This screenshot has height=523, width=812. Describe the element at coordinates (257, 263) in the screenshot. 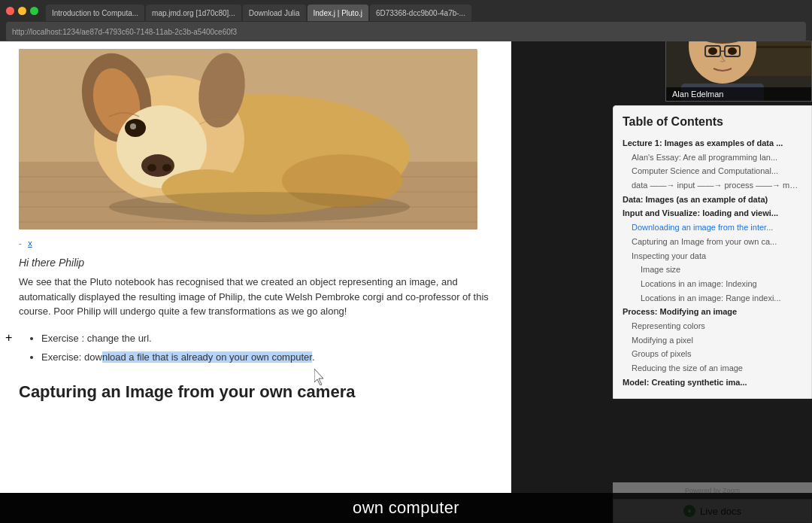

I see `italic-heading: Hi there Philip` at that location.